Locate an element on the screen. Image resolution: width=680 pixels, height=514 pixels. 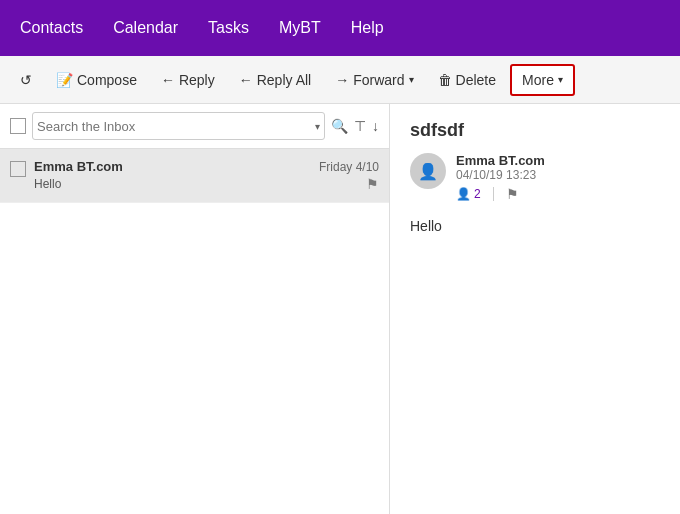
delete-label: Delete is located at coordinates (476, 80).